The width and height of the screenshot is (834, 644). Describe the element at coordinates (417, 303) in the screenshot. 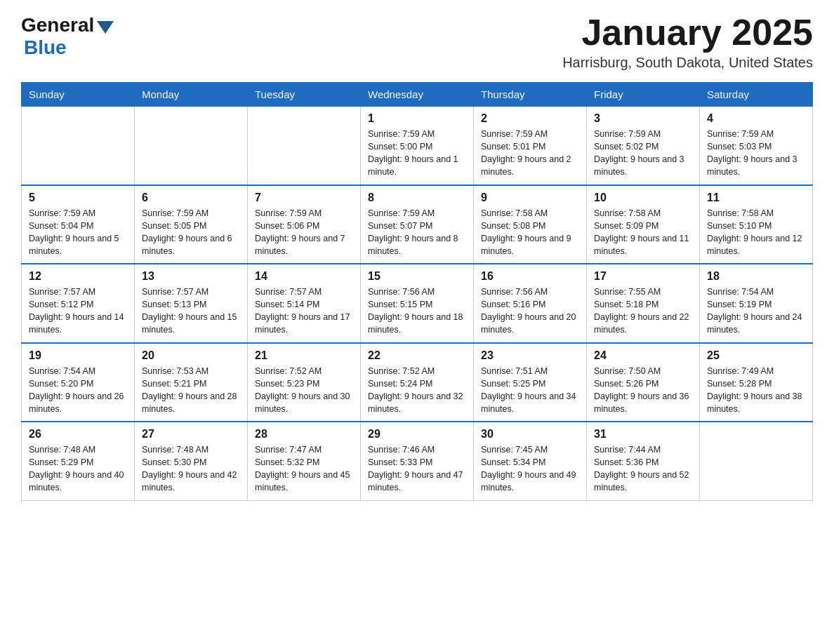

I see `calendar-week-row: 12Sunrise: 7:57 AM Sunset: 5:12 PM Dayli…` at that location.